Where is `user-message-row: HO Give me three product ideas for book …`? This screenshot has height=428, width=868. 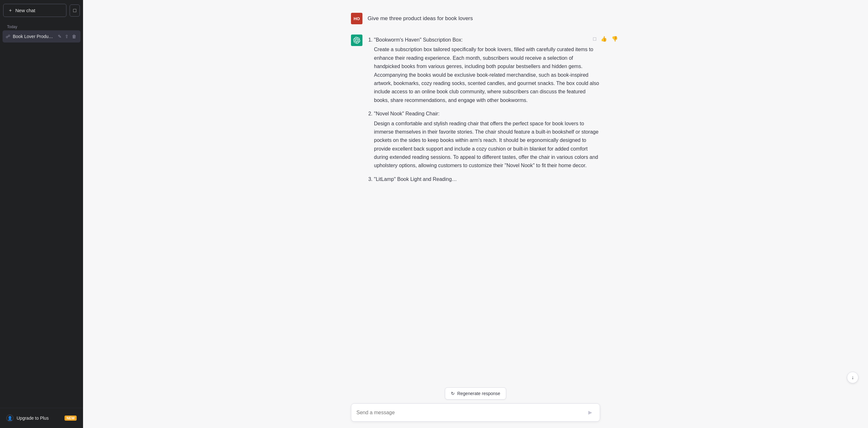
user-message-row: HO Give me three product ideas for book … is located at coordinates (476, 19).